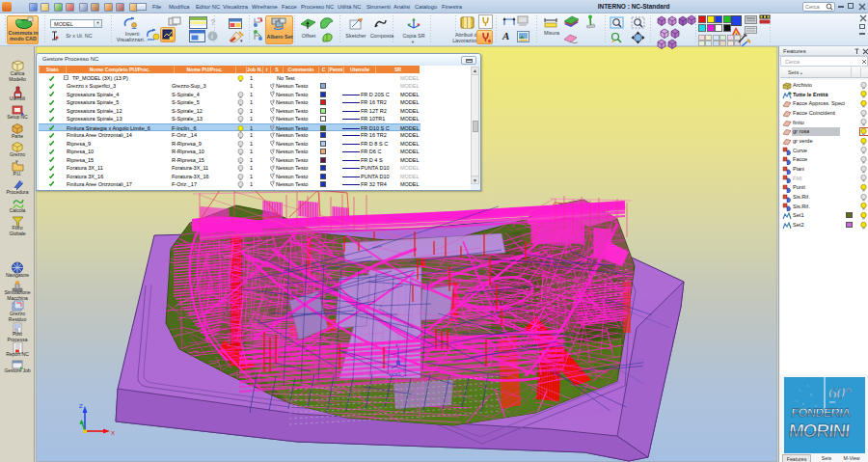  I want to click on svg-text: X, so click(113, 433).